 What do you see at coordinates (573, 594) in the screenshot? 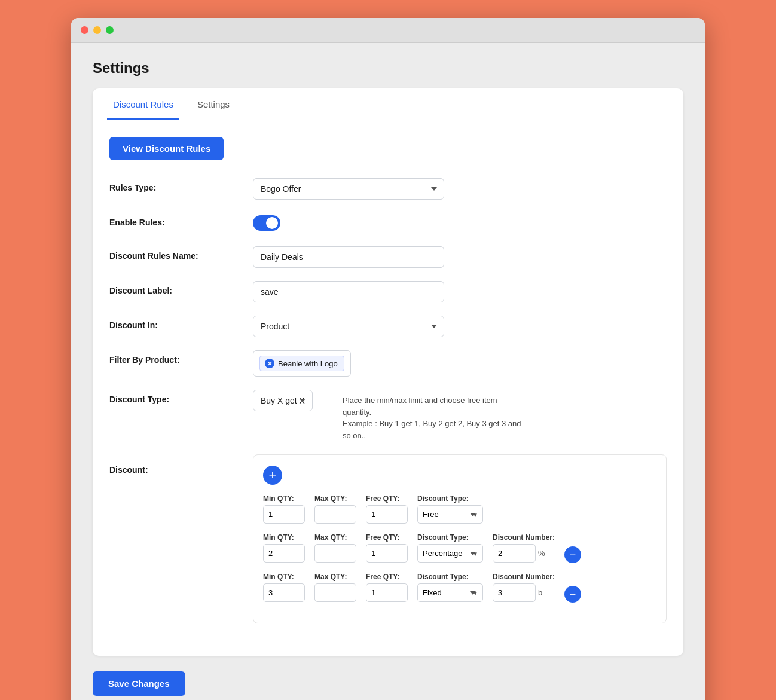
I see `remove-row-3-button: −` at bounding box center [573, 594].